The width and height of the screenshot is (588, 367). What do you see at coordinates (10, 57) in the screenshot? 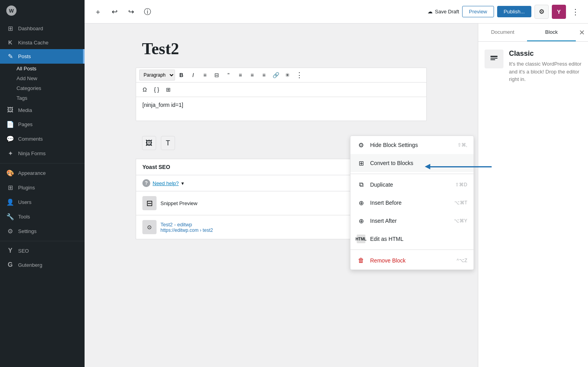
I see `posts-icon: ✎` at bounding box center [10, 57].